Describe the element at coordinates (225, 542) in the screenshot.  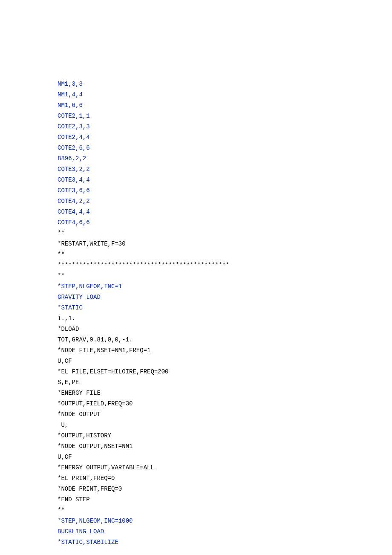
I see `code-line: *STATIC,STABILIZE` at that location.